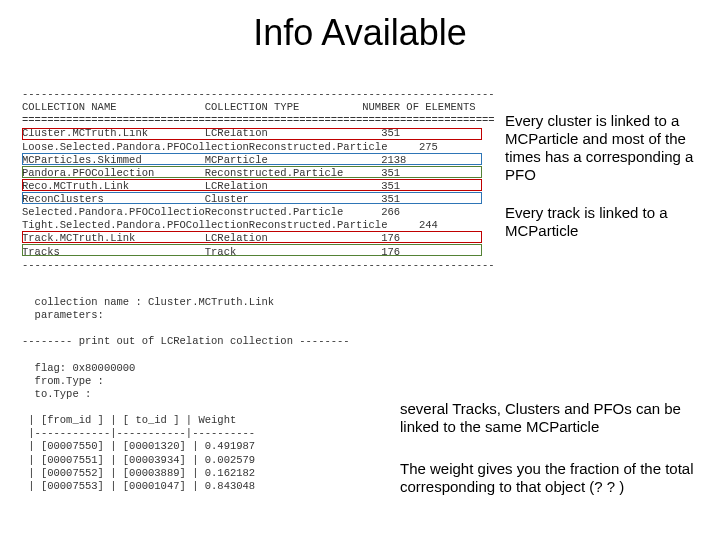 The height and width of the screenshot is (540, 720). I want to click on note-track: Every track is linked to a MCParticle, so click(605, 222).